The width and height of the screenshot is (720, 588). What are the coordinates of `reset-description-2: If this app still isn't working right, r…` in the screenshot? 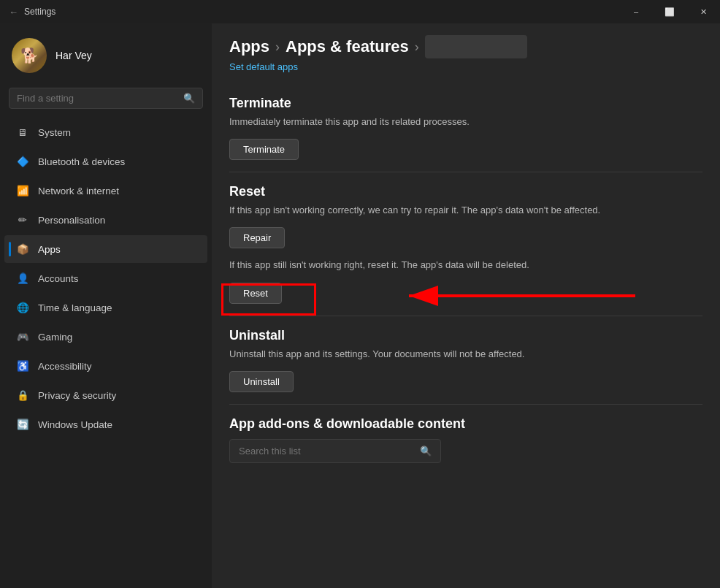 It's located at (466, 265).